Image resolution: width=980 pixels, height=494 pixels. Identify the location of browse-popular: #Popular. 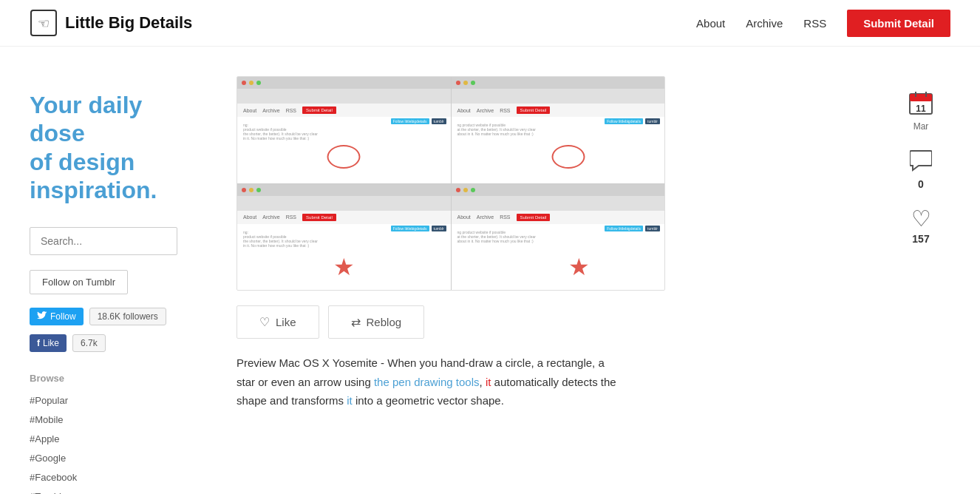
(111, 401).